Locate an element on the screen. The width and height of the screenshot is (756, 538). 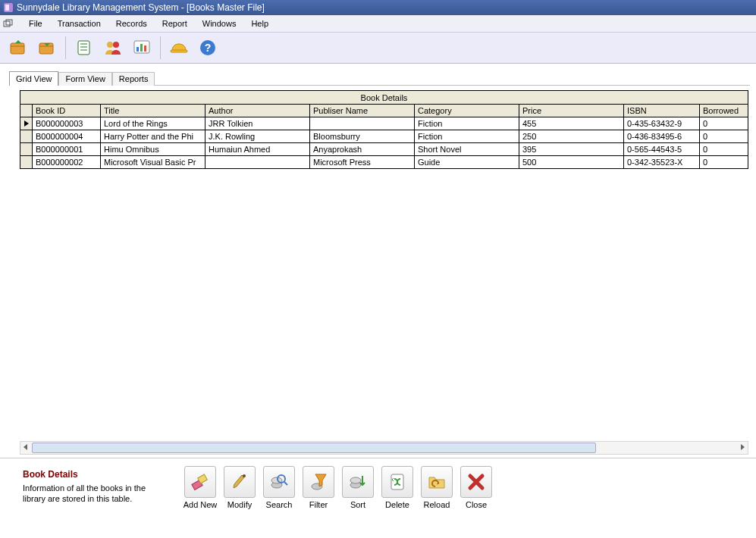
cell: 250 is located at coordinates (572, 136).